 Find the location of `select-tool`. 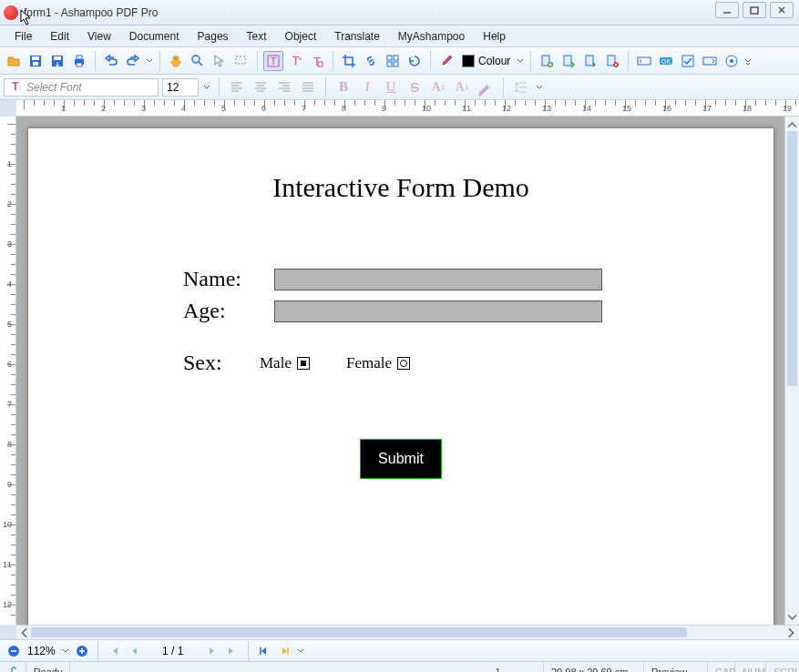

select-tool is located at coordinates (220, 61).